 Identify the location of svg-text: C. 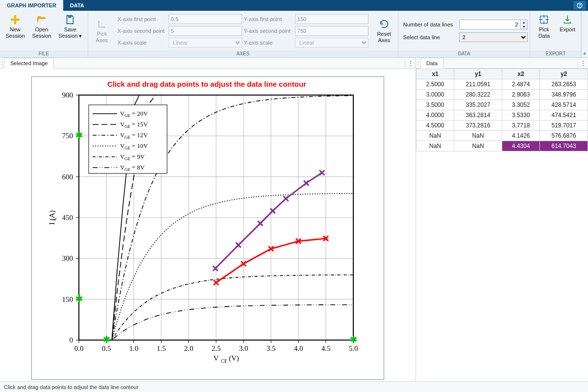
(55, 219).